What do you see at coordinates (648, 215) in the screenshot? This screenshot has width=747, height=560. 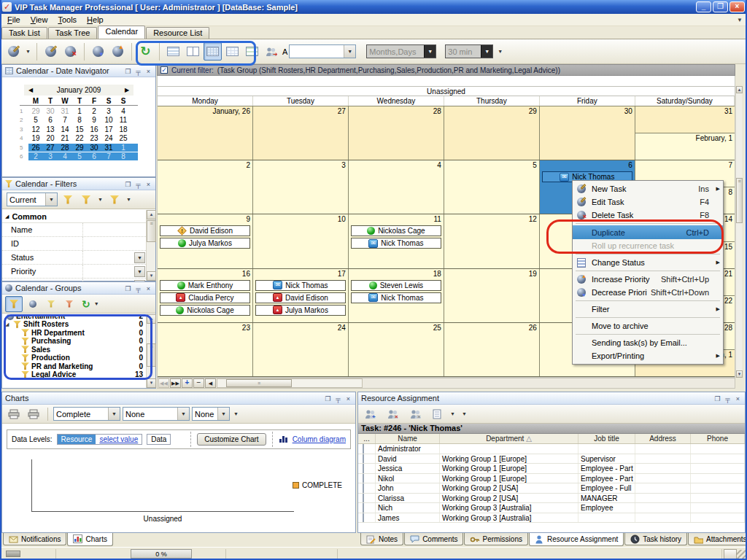 I see `menu-item-delete-task: ×Delete TaskF8` at bounding box center [648, 215].